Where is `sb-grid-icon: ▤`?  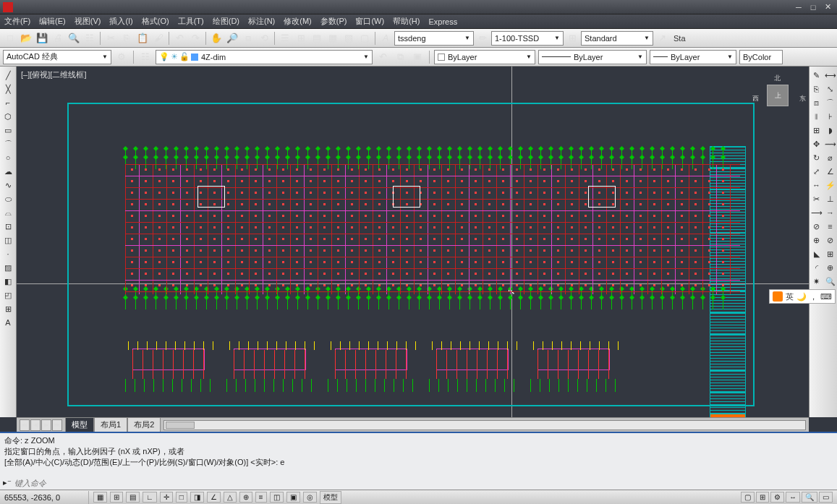
sb-grid-icon: ▤ is located at coordinates (133, 497).